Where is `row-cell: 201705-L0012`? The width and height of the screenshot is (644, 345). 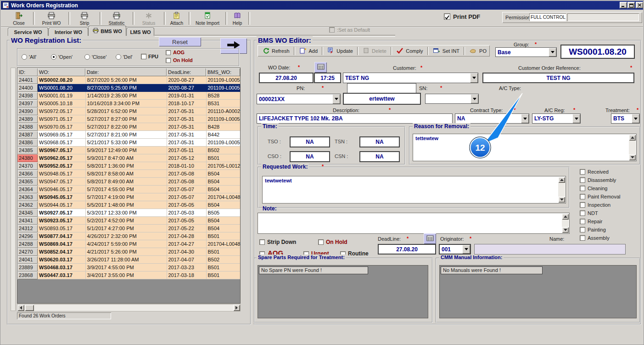
row-cell: 201705-L0012 is located at coordinates (223, 166).